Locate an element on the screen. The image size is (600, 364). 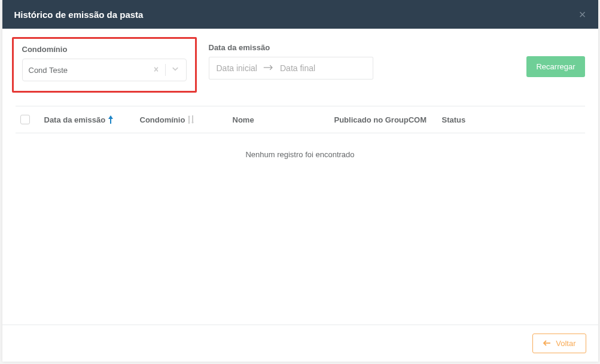
date-emissao-label: Data da emissão is located at coordinates (291, 48).